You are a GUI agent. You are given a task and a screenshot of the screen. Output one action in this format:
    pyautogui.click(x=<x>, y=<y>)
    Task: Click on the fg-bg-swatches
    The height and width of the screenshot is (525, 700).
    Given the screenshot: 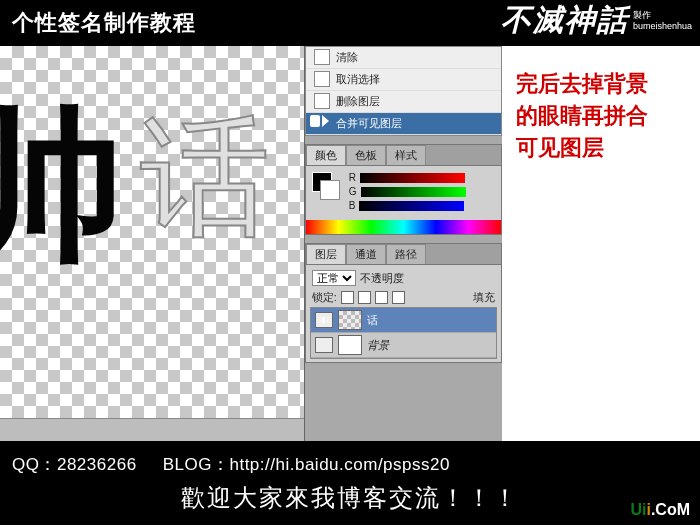 What is the action you would take?
    pyautogui.click(x=326, y=186)
    